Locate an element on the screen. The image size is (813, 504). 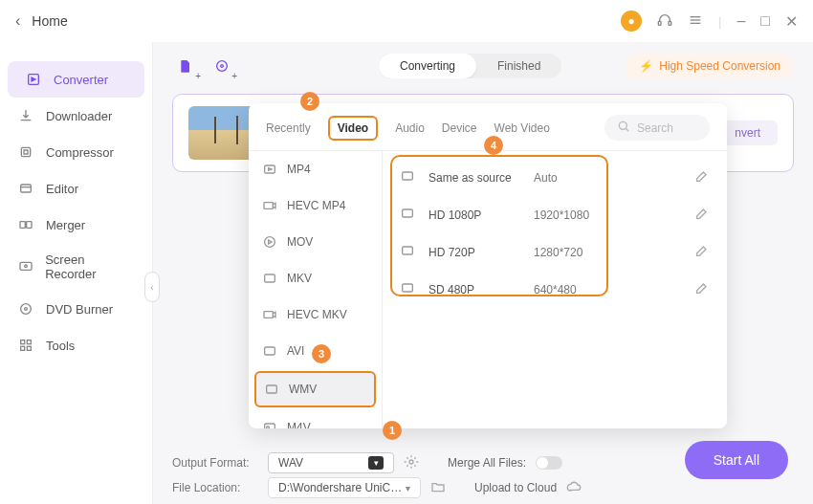
search-icon is located at coordinates (624, 128).